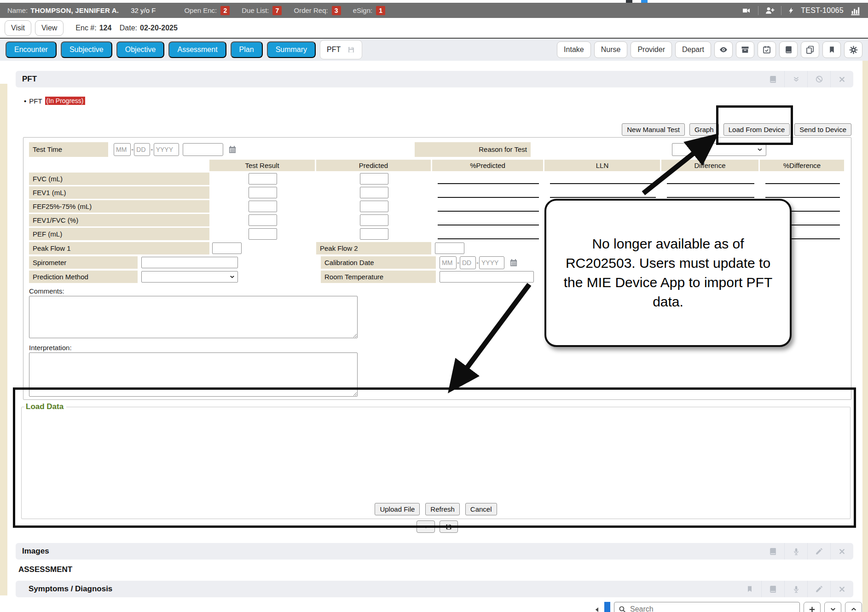  I want to click on bar-chart-icon, so click(855, 11).